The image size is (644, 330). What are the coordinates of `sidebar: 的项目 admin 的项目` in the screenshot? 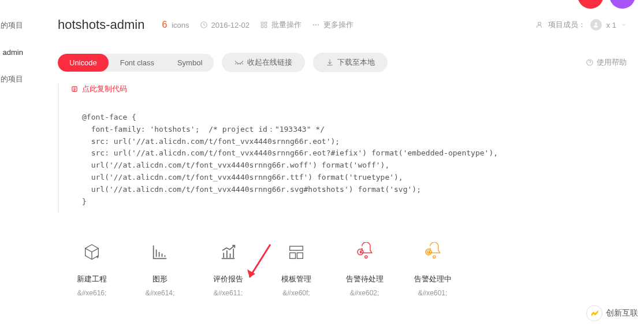 It's located at (16, 51).